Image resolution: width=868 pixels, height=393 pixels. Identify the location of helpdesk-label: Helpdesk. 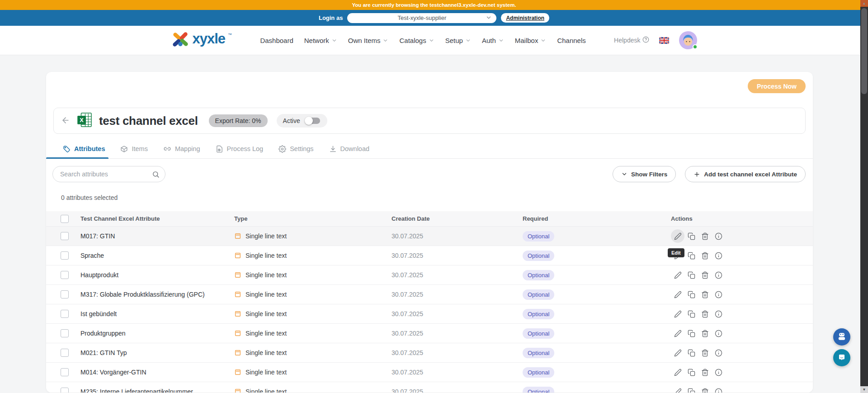
(627, 40).